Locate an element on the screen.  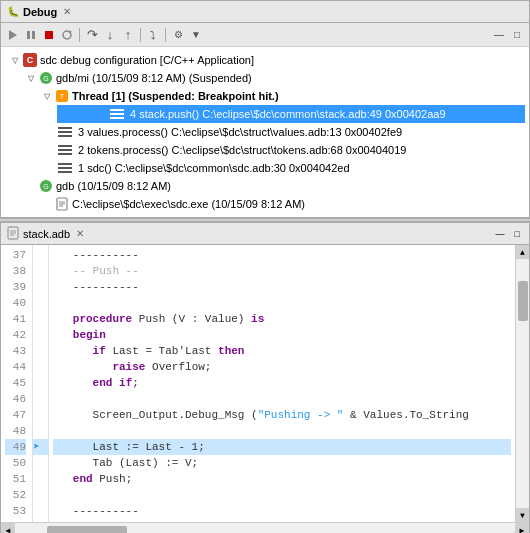
tree-item-frame3: 3 values.process() C:\eclipse\$dc\struct… is located at coordinates (291, 132).